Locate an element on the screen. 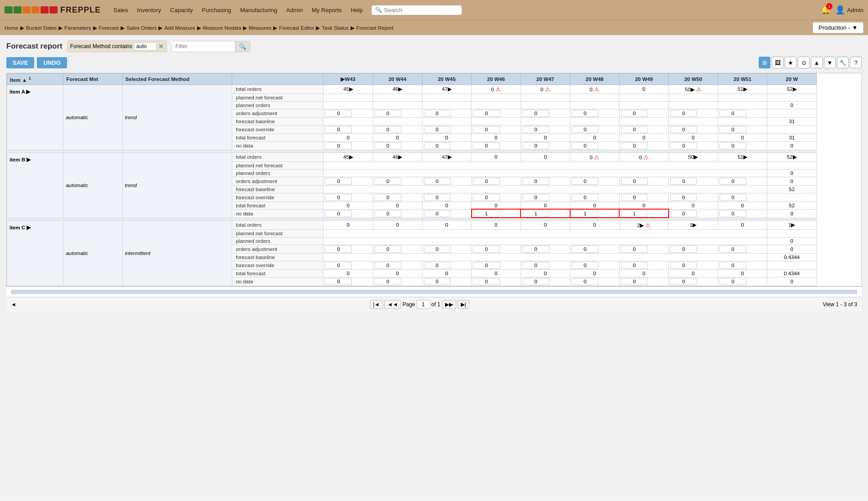  col-w45: 20 W45 is located at coordinates (447, 79).